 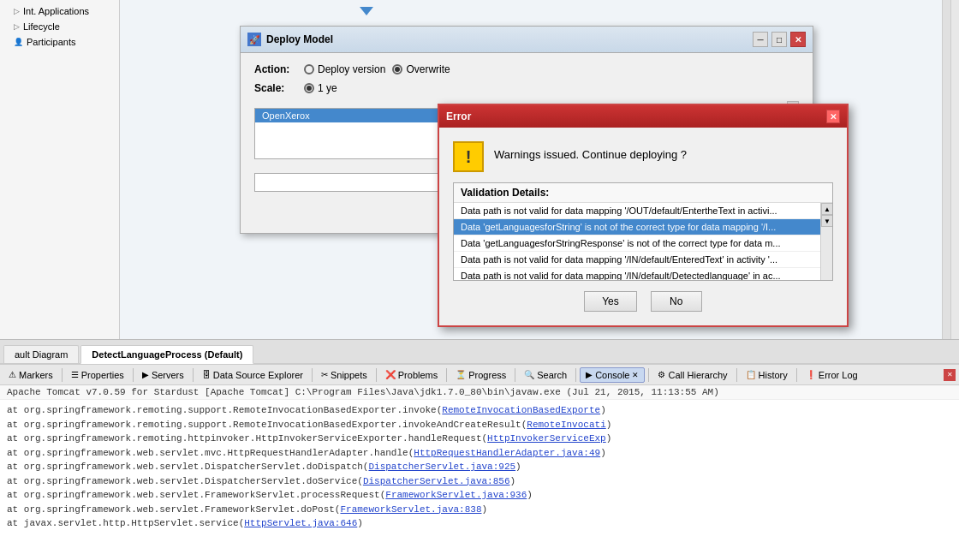 What do you see at coordinates (344, 375) in the screenshot?
I see `toolbar-snippets: ✂ Snippets` at bounding box center [344, 375].